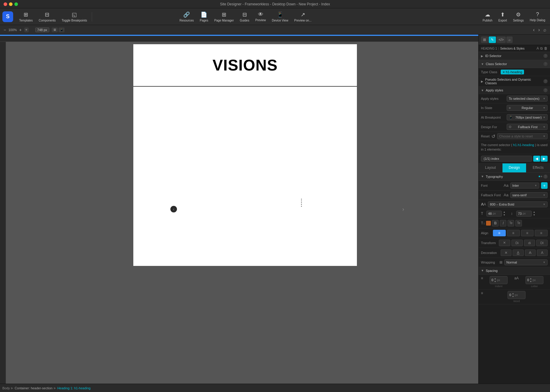 Image resolution: width=550 pixels, height=392 pixels. I want to click on guides-button: ⊟ Guides, so click(245, 17).